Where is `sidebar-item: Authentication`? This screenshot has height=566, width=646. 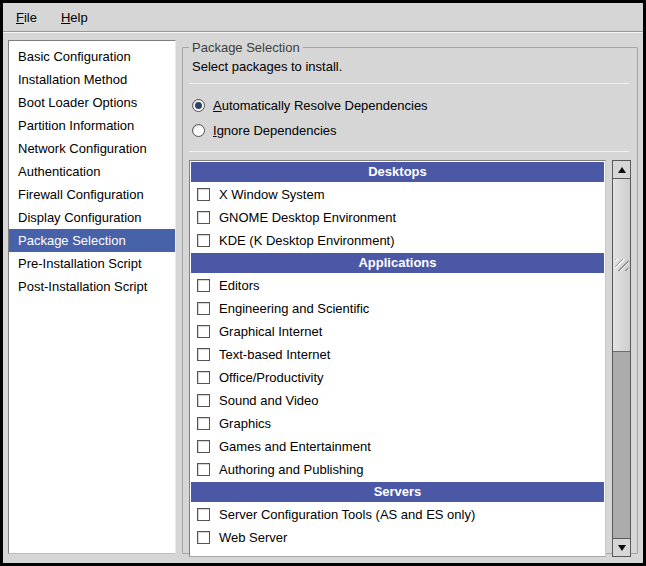
sidebar-item: Authentication is located at coordinates (92, 172).